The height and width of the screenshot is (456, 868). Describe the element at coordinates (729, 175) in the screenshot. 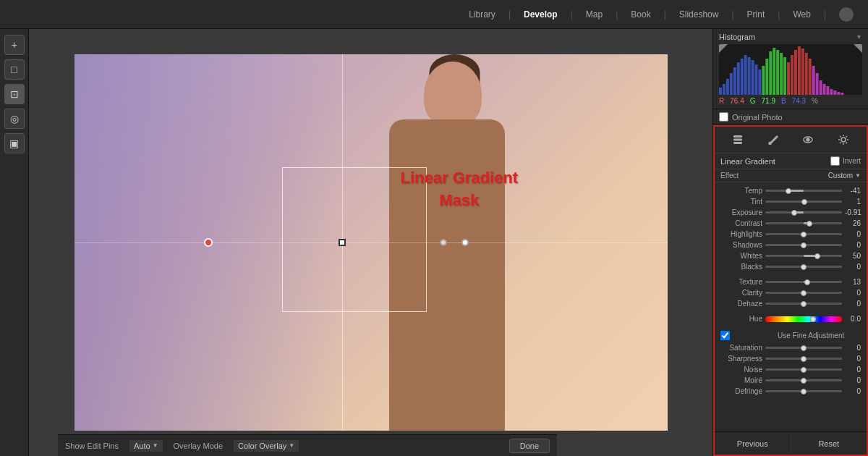

I see `effect-label: Effect` at that location.